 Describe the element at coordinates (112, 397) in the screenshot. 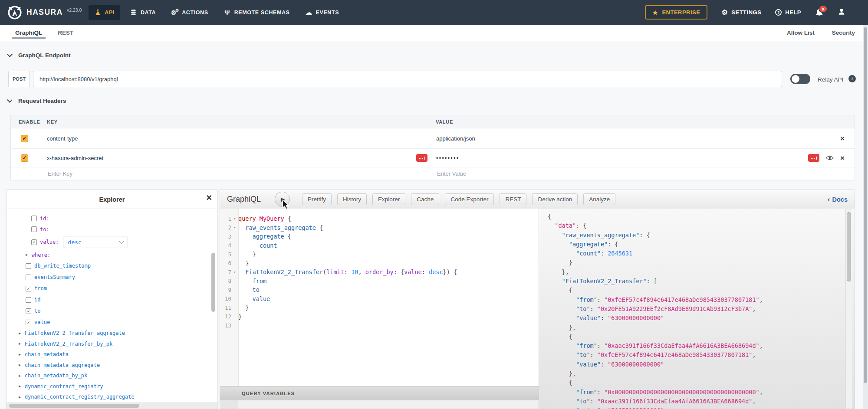

I see `explorer-item-dynamic-contract-registry-aggregate: ▶dynamic_contract_registry_aggregate` at that location.